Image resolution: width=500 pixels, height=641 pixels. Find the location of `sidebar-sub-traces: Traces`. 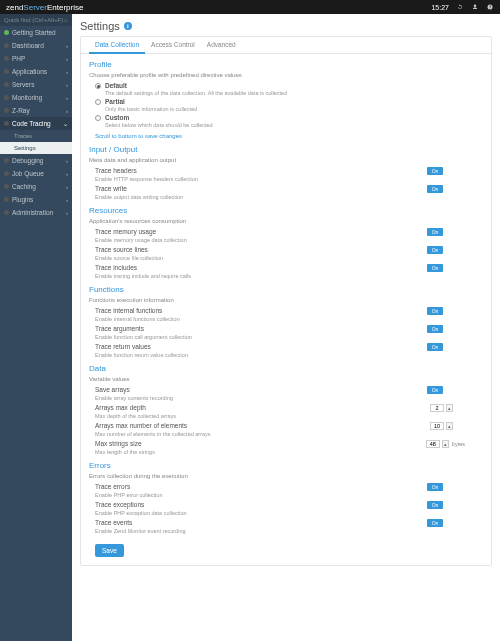

sidebar-sub-traces: Traces is located at coordinates (36, 136).